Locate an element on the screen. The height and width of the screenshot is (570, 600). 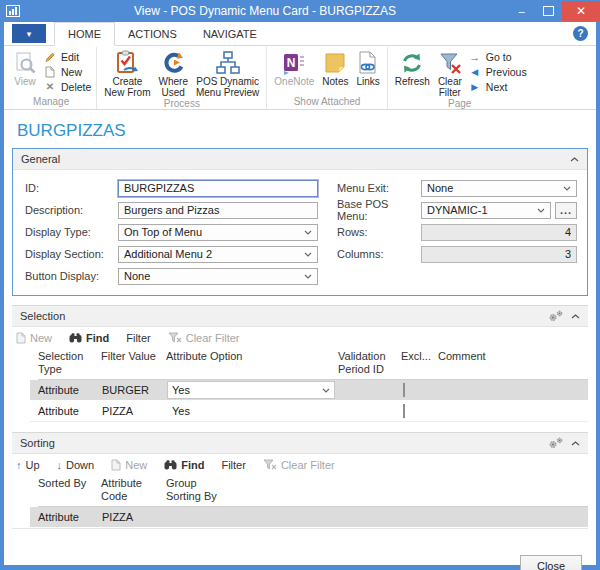
selection-filter-button: Filter is located at coordinates (138, 338).